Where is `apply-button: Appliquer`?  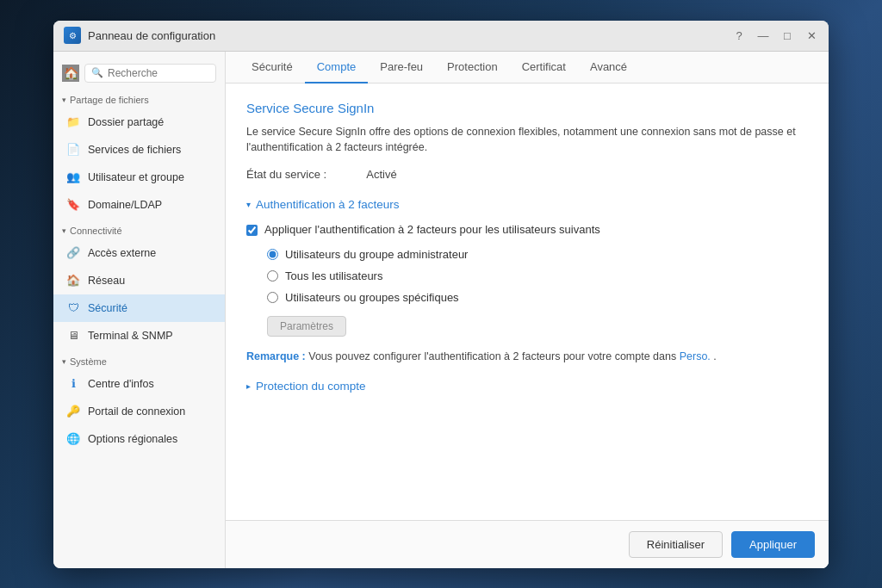 apply-button: Appliquer is located at coordinates (773, 544).